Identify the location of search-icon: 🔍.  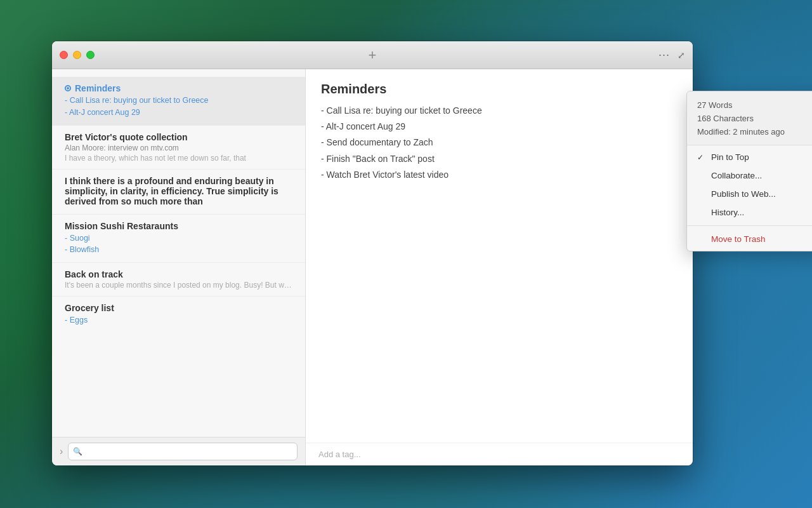
(77, 451).